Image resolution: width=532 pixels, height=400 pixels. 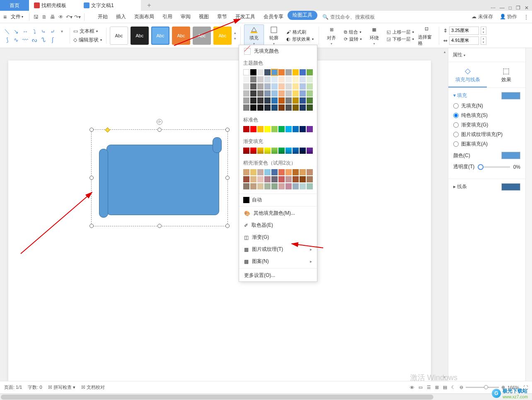 What do you see at coordinates (274, 36) in the screenshot?
I see `outline-dropdown: 轮廓▾` at bounding box center [274, 36].